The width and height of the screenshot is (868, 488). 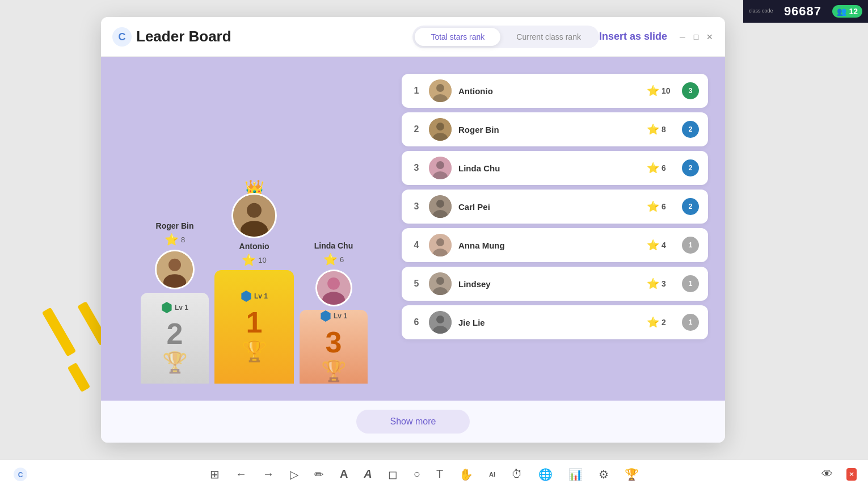 What do you see at coordinates (842, 11) in the screenshot?
I see `participants-icon: 👥` at bounding box center [842, 11].